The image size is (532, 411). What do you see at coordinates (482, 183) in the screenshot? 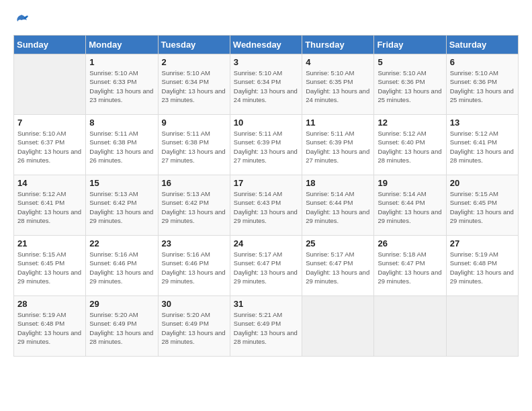
I see `day-number: 20` at bounding box center [482, 183].